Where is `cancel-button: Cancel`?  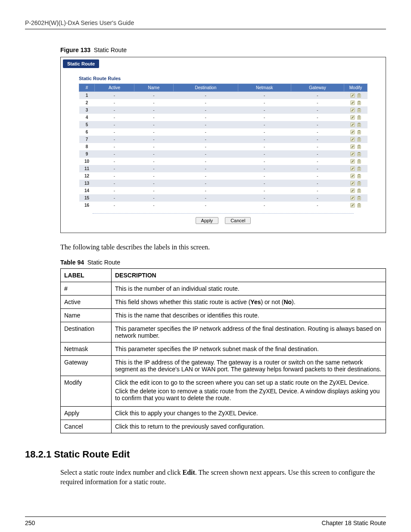
cancel-button: Cancel is located at coordinates (238, 221).